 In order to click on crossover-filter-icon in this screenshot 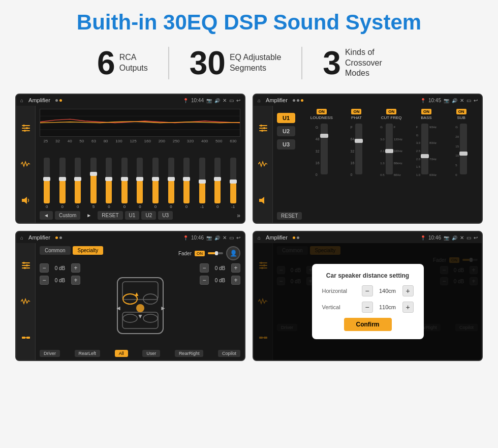, I will do `click(263, 128)`.